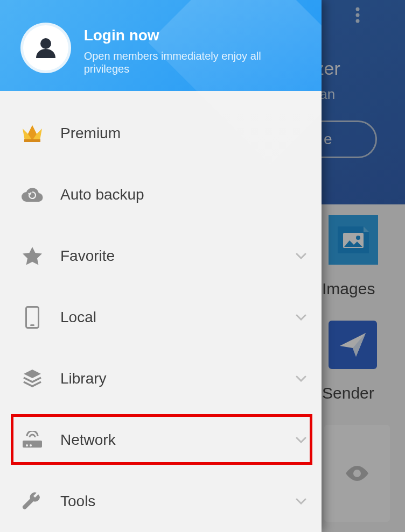 The image size is (405, 532). I want to click on login-title: Login now, so click(196, 36).